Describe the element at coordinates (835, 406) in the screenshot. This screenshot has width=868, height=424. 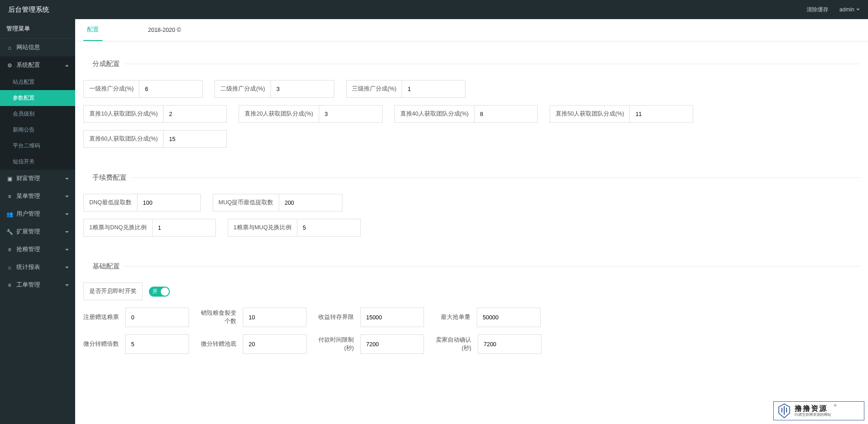
I see `registered-icon: ®` at that location.